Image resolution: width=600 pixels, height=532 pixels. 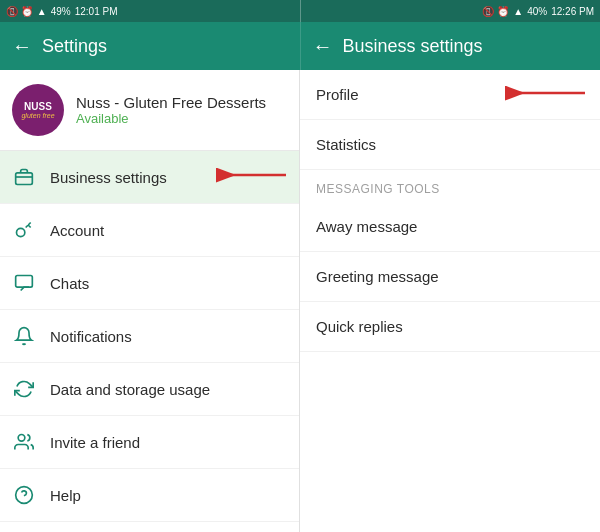 I want to click on header-left: ← Settings, so click(x=150, y=46).